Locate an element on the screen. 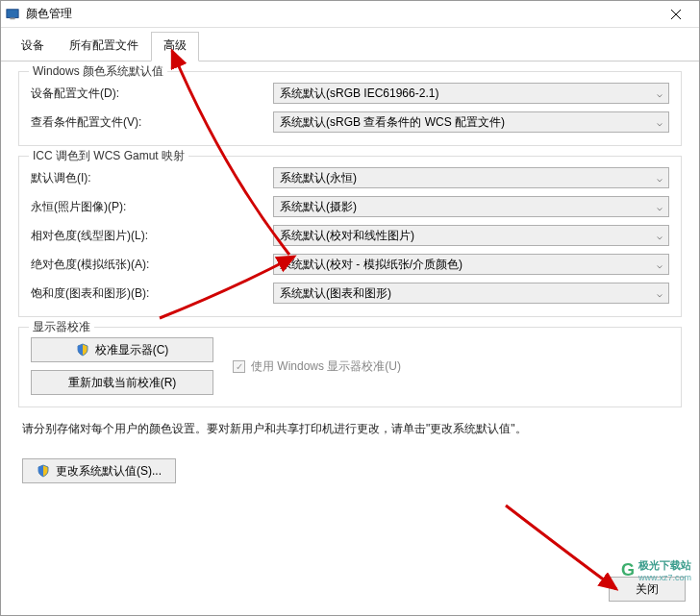 The image size is (700, 616). close-button is located at coordinates (676, 14).